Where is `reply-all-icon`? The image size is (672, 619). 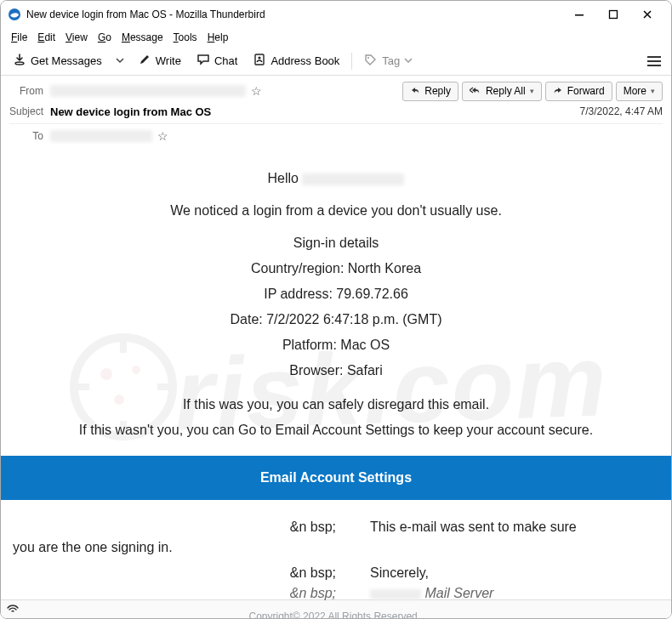
reply-all-icon is located at coordinates (476, 92).